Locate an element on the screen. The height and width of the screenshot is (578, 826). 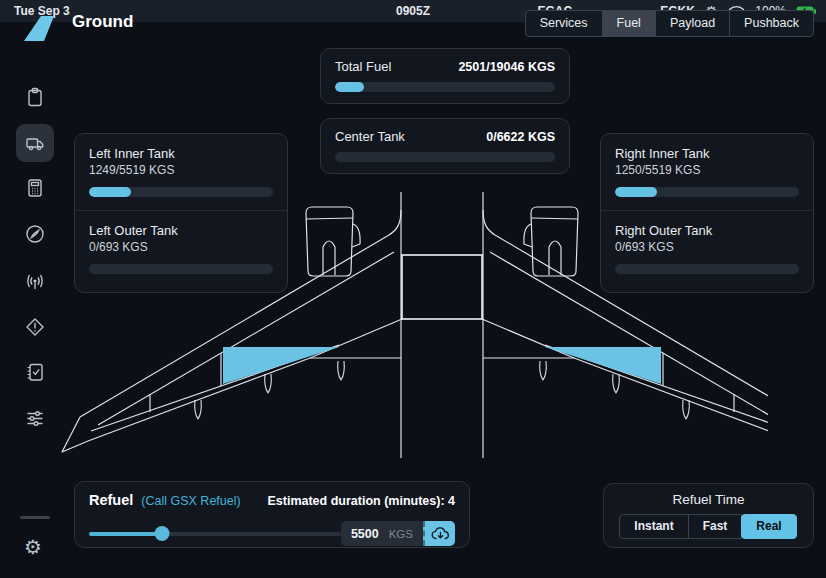
total-fuel-value: 2501/19046 KGS is located at coordinates (506, 67).